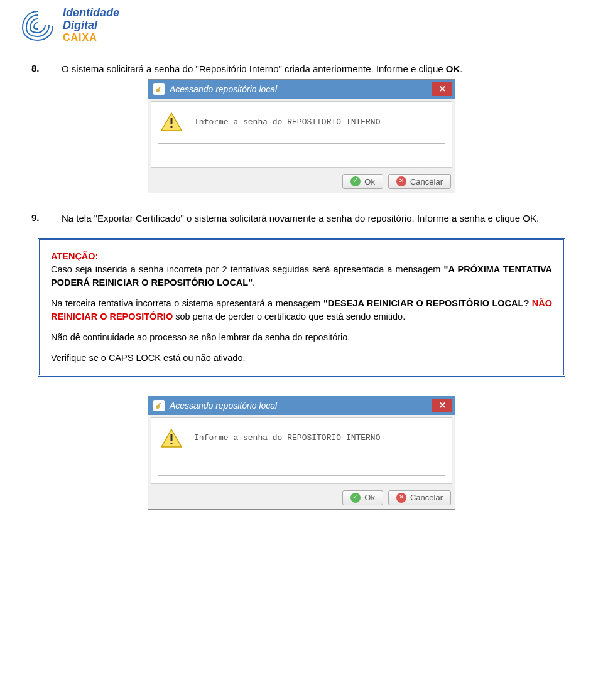 The width and height of the screenshot is (603, 700). I want to click on logo-line3: CAIXA, so click(91, 38).